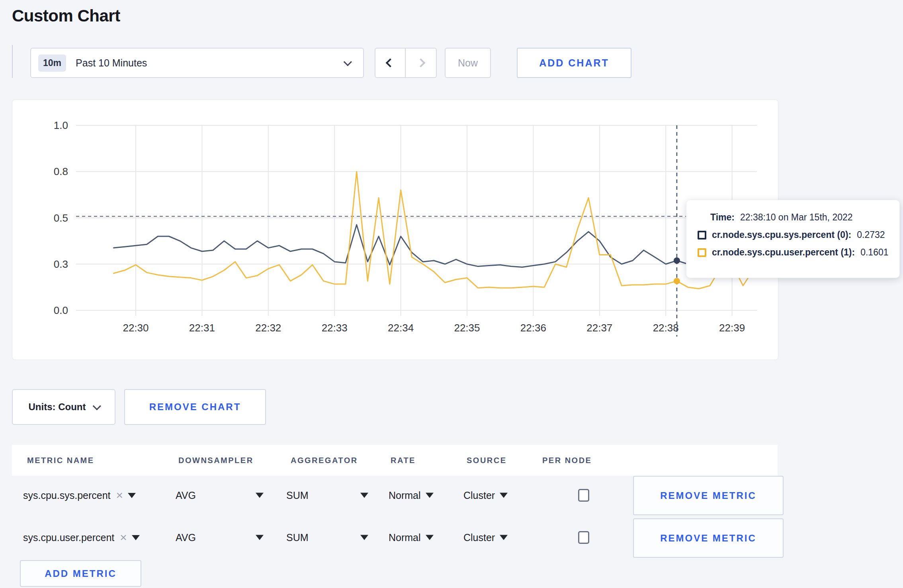  I want to click on metric-name-select: sys.cpu.user.percent ×, so click(81, 537).